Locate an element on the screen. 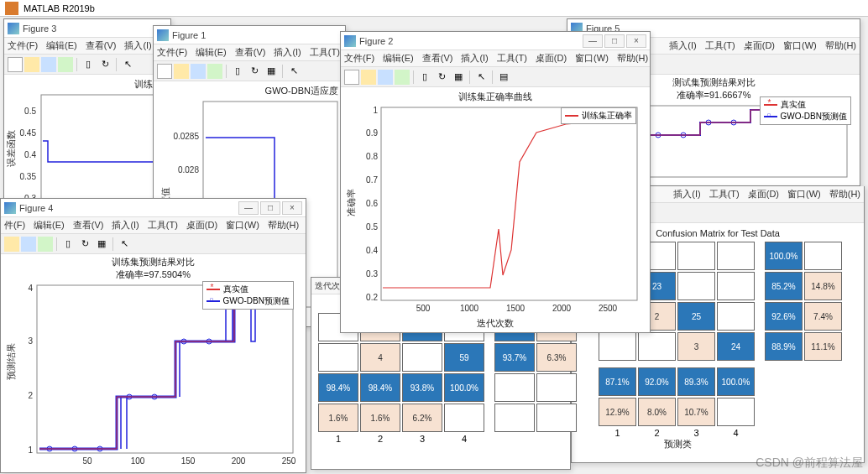 The width and height of the screenshot is (868, 474). figure-1-menubar: 文件(F)编辑(E)查看(V)插入(I)工具(T)桌面(D) is located at coordinates (249, 53).